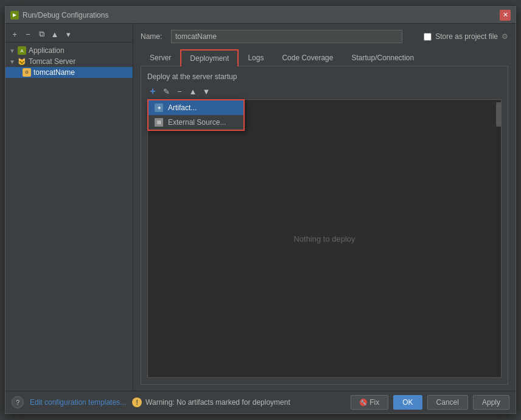 This screenshot has height=420, width=521. I want to click on tab-code-coverage: Code Coverage, so click(307, 58).